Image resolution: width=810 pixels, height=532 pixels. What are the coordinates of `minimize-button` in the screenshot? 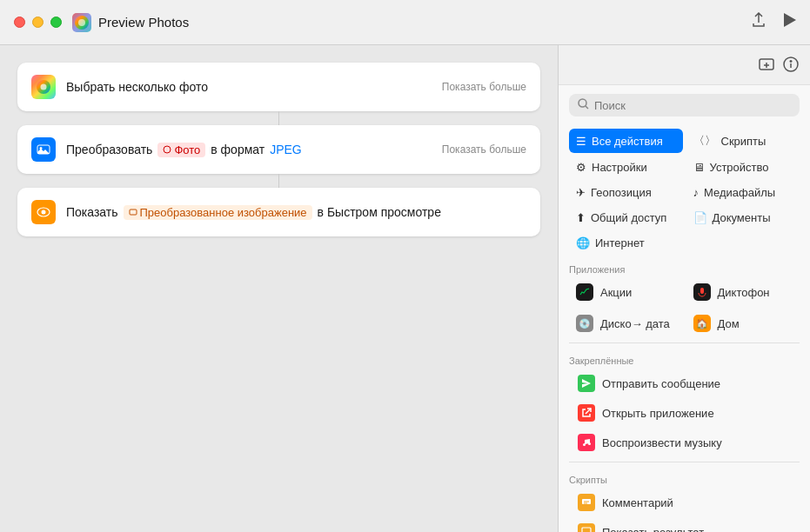 It's located at (38, 23).